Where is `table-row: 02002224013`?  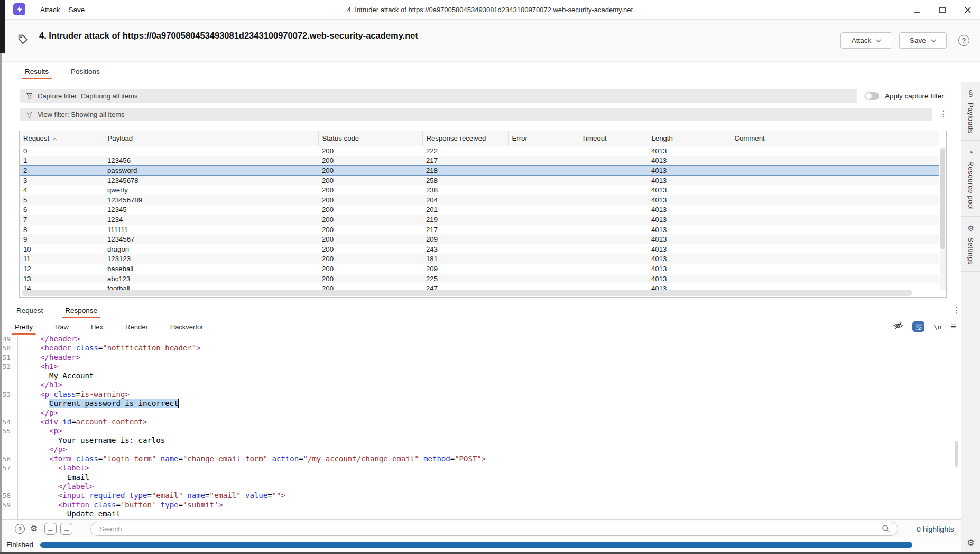 table-row: 02002224013 is located at coordinates (479, 151).